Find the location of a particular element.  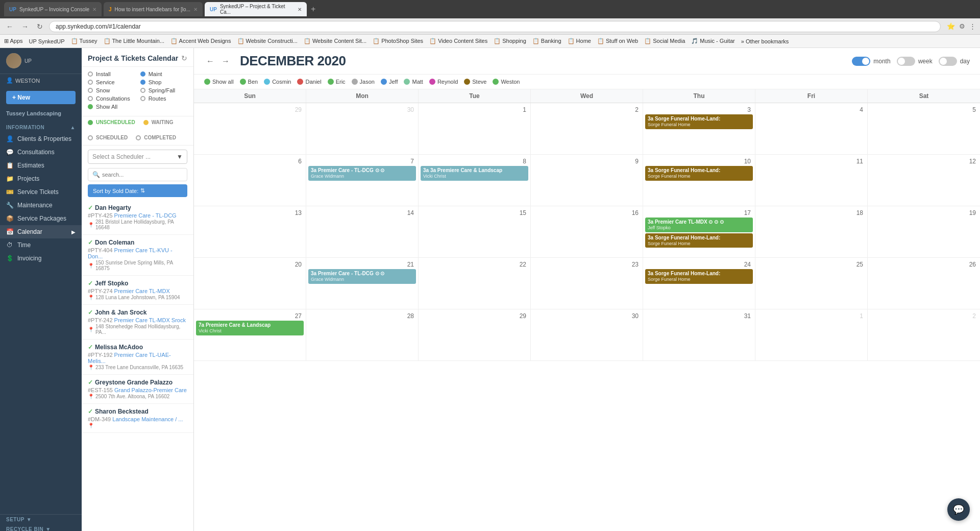

month-toggle is located at coordinates (861, 61).